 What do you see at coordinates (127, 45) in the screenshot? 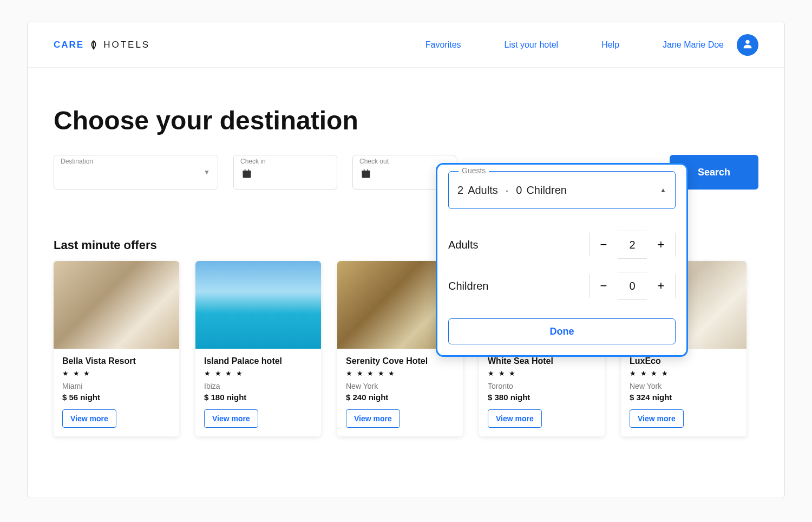
I see `brand-hotels: HOTELS` at bounding box center [127, 45].